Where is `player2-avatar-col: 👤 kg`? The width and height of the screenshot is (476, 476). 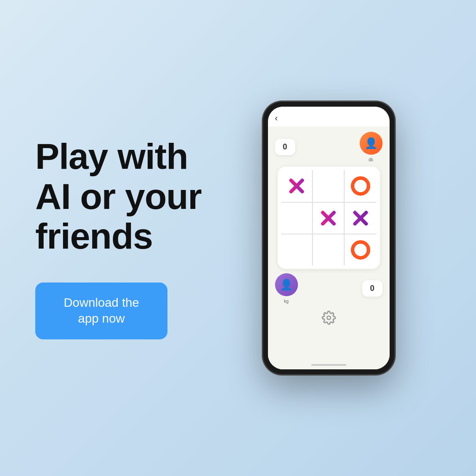 player2-avatar-col: 👤 kg is located at coordinates (286, 288).